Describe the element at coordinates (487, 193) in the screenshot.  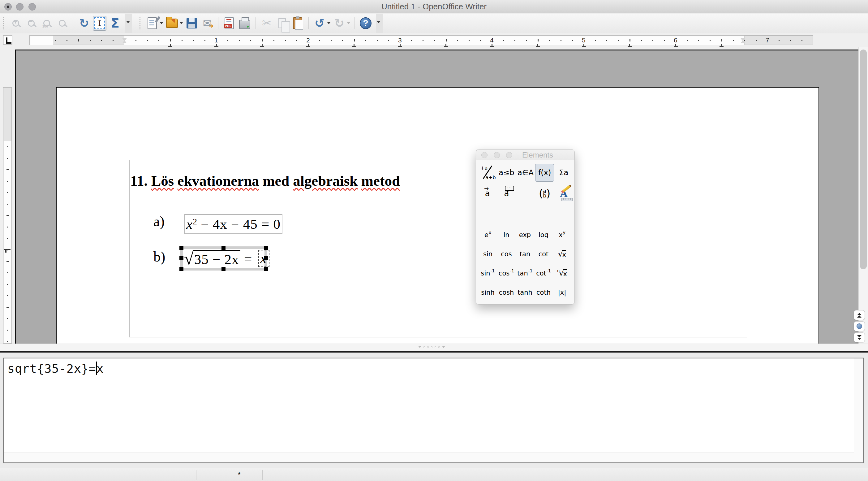
I see `category-attributes: a→` at that location.